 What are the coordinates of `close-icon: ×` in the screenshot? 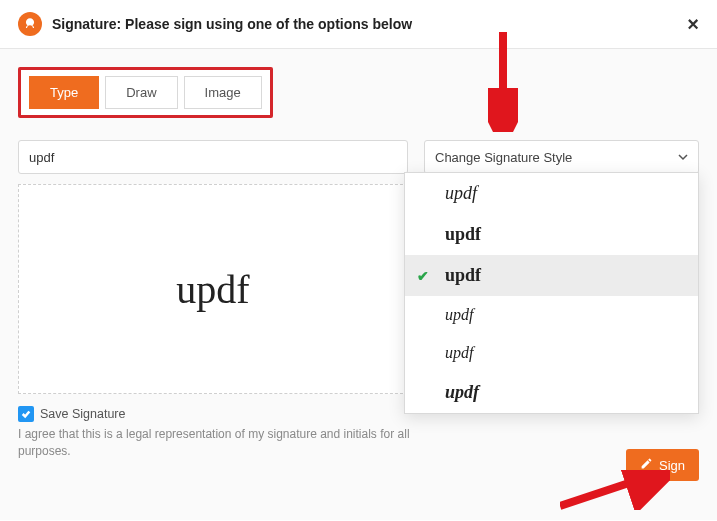 It's located at (693, 24).